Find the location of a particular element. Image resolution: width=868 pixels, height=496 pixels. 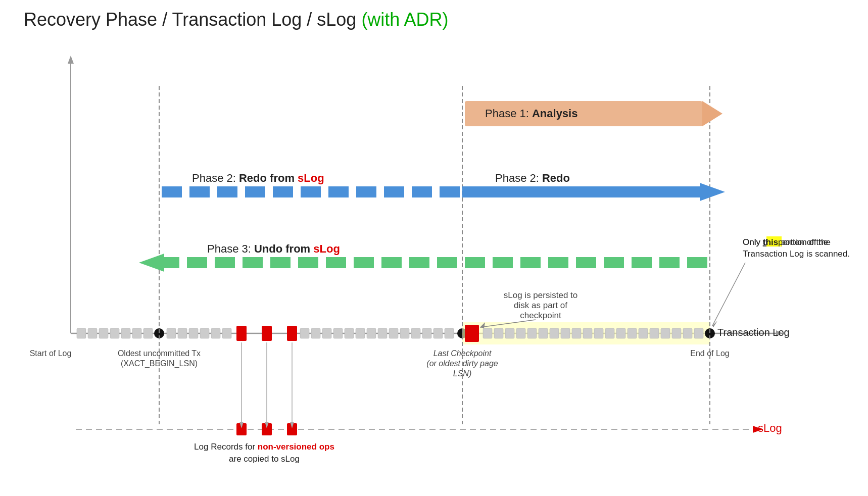

slog-persisted-line2: disk as part of is located at coordinates (541, 305).